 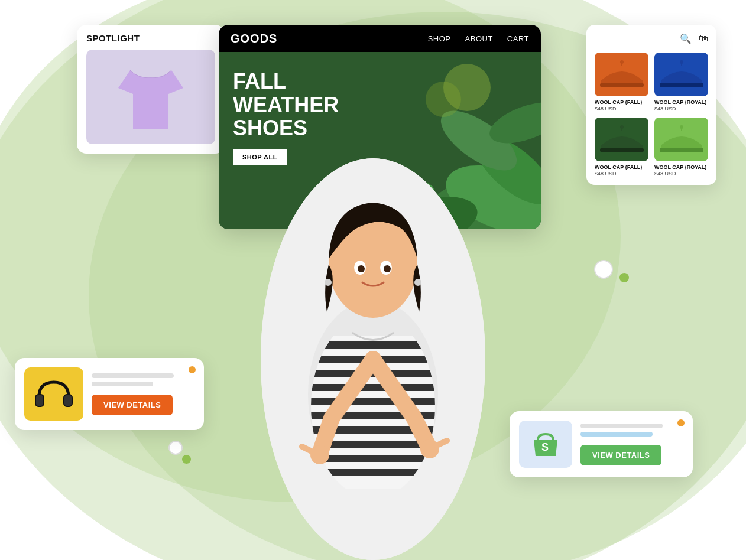 I want to click on shopify-card: S VIEW DETAILS, so click(x=601, y=444).